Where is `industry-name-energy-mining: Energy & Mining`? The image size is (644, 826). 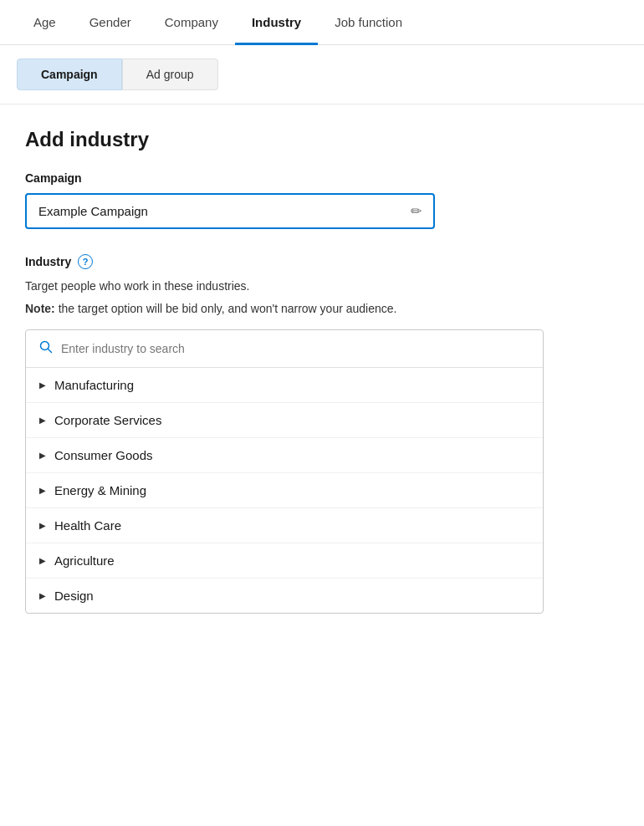 industry-name-energy-mining: Energy & Mining is located at coordinates (100, 490).